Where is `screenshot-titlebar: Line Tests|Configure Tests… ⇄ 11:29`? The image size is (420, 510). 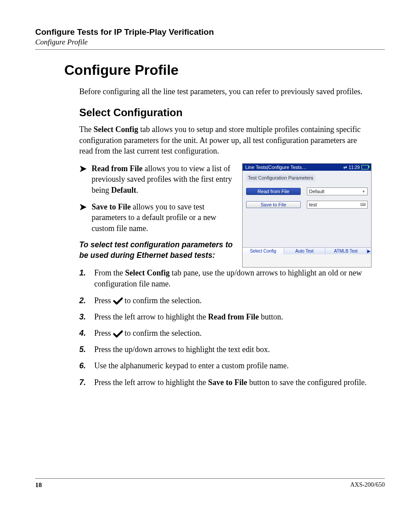
screenshot-titlebar: Line Tests|Configure Tests… ⇄ 11:29 is located at coordinates (307, 167).